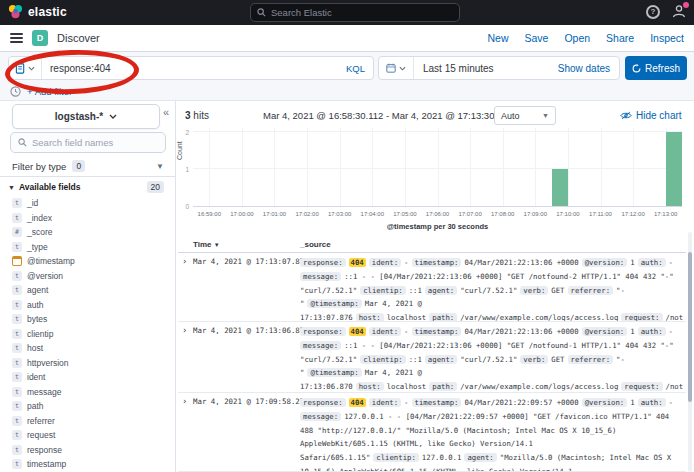 The image size is (694, 472). What do you see at coordinates (667, 38) in the screenshot?
I see `top-menu-inspect: Inspect` at bounding box center [667, 38].